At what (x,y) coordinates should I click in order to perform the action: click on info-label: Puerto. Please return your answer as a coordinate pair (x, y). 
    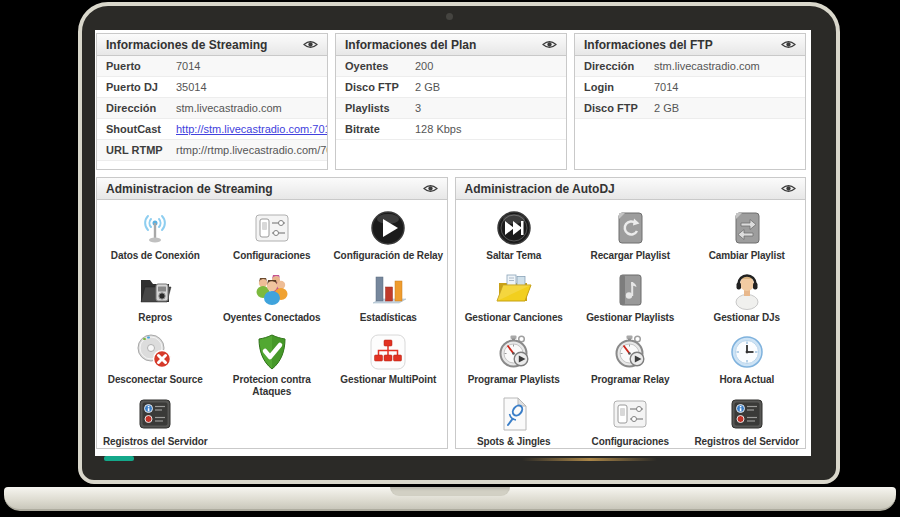
    Looking at the image, I should click on (136, 66).